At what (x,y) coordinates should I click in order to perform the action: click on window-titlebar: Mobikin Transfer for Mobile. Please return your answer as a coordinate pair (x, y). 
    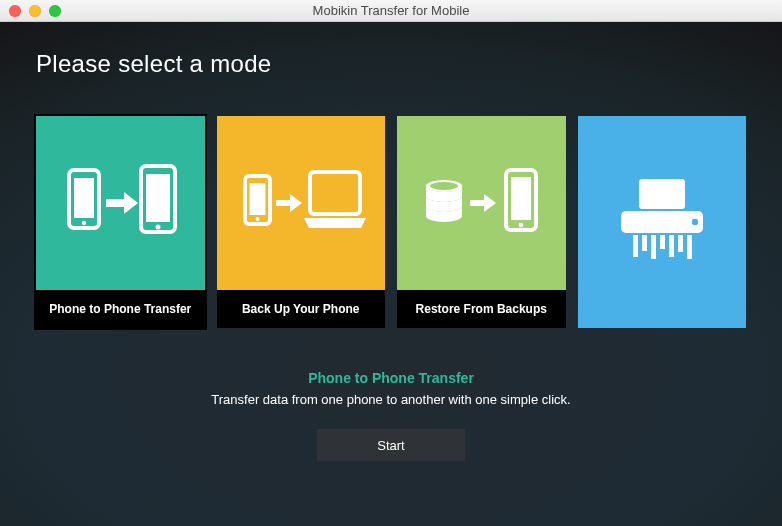
    Looking at the image, I should click on (391, 11).